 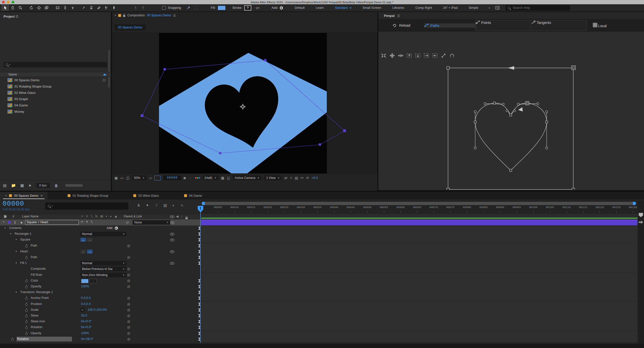 What do you see at coordinates (82, 216) in the screenshot?
I see `shy-column-icon: ⚛` at bounding box center [82, 216].